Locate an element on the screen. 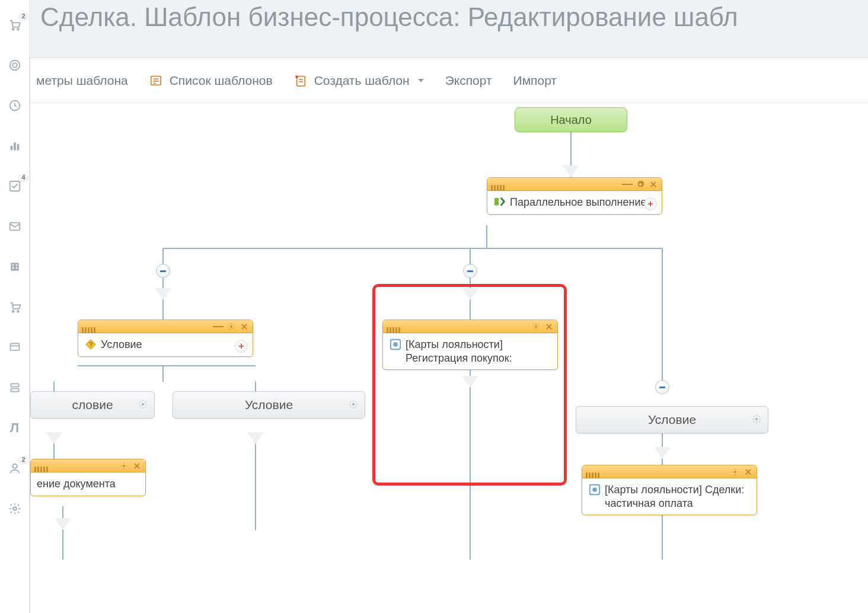  servers-icon is located at coordinates (15, 388).